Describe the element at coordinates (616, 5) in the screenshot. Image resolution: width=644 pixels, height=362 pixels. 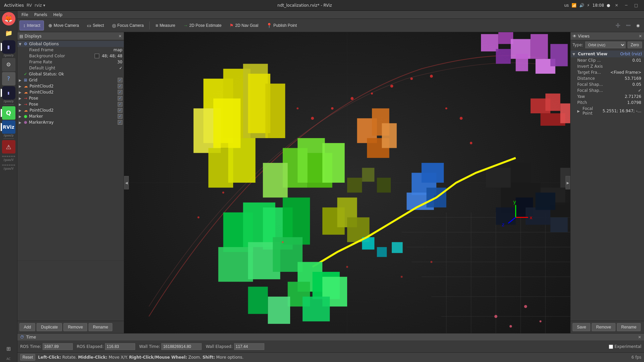
I see `close-btn: ✕` at that location.